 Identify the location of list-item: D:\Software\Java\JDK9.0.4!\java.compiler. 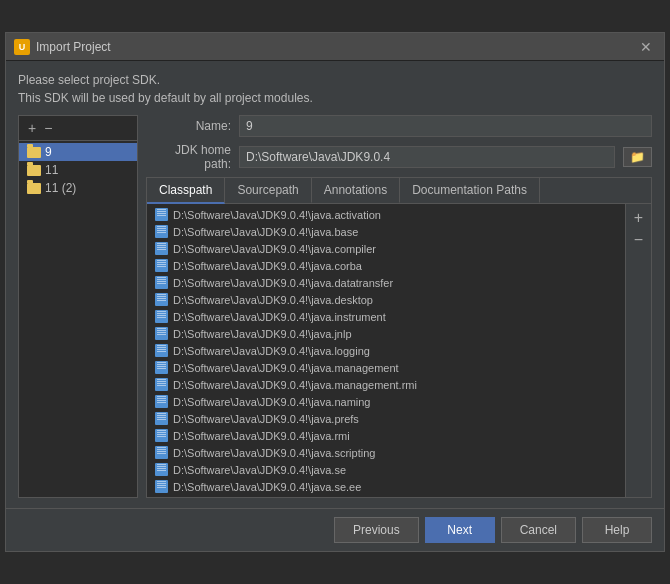
(386, 248).